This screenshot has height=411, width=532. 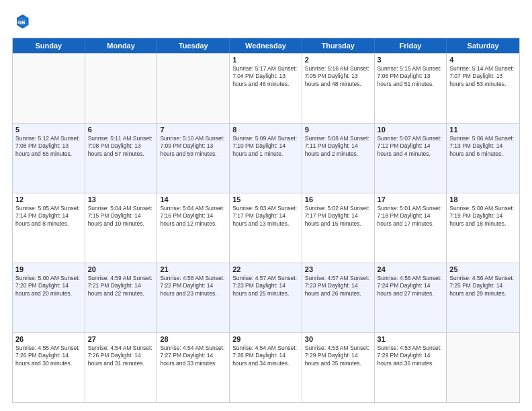 What do you see at coordinates (339, 77) in the screenshot?
I see `cell-info: Sunrise: 5:16 AM Sunset: 7:05 PM Dayligh…` at bounding box center [339, 77].